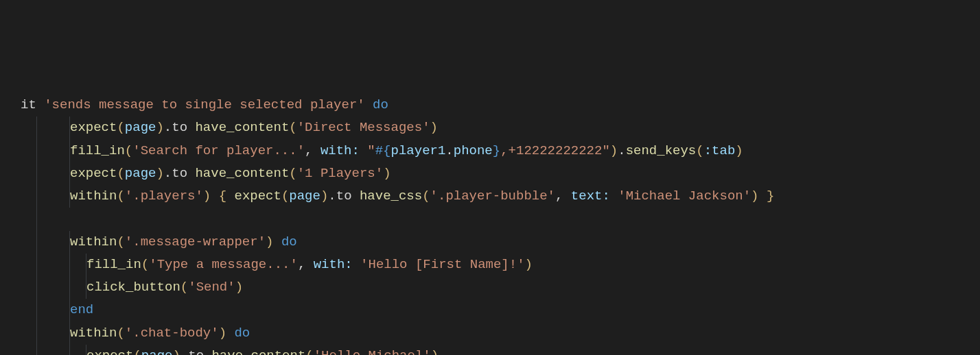  I want to click on code-text: fill_in('Type a message...', with: 'Hell…, so click(498, 265).